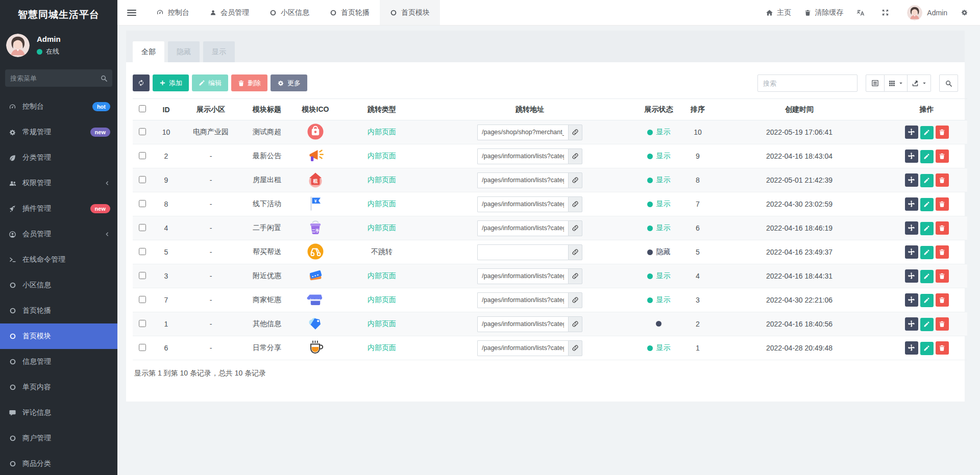  What do you see at coordinates (350, 12) in the screenshot?
I see `topnav-tab-home-banner: 首页轮播` at bounding box center [350, 12].